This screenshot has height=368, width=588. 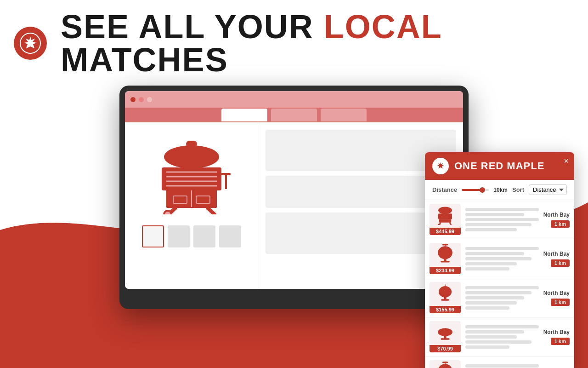 What do you see at coordinates (475, 190) in the screenshot?
I see `slider-track` at bounding box center [475, 190].